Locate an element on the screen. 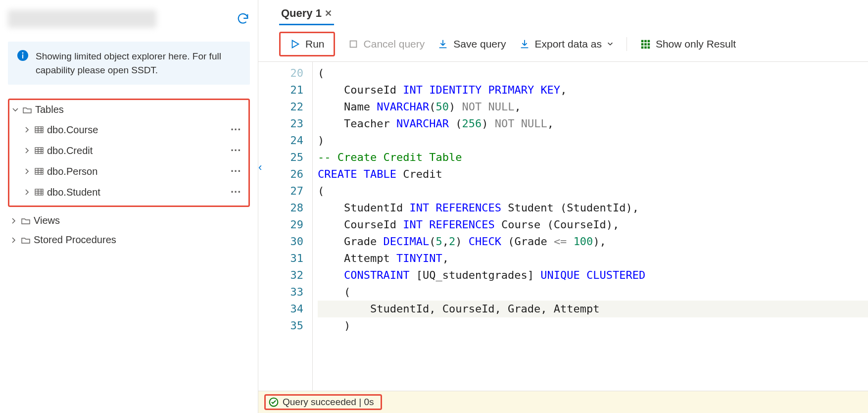 The width and height of the screenshot is (868, 413). grid-icon is located at coordinates (645, 44).